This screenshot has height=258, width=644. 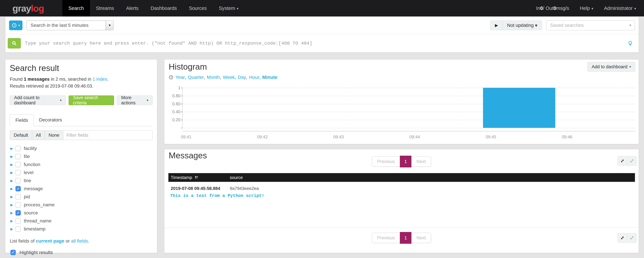 I want to click on throughput-indicator: In 0 / Out 0 msg/s, so click(x=553, y=8).